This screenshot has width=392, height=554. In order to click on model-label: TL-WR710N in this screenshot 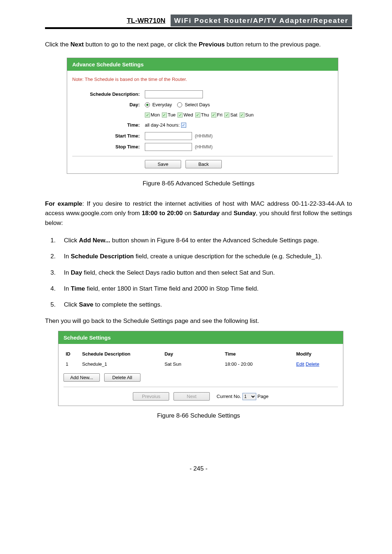, I will do `click(146, 20)`.